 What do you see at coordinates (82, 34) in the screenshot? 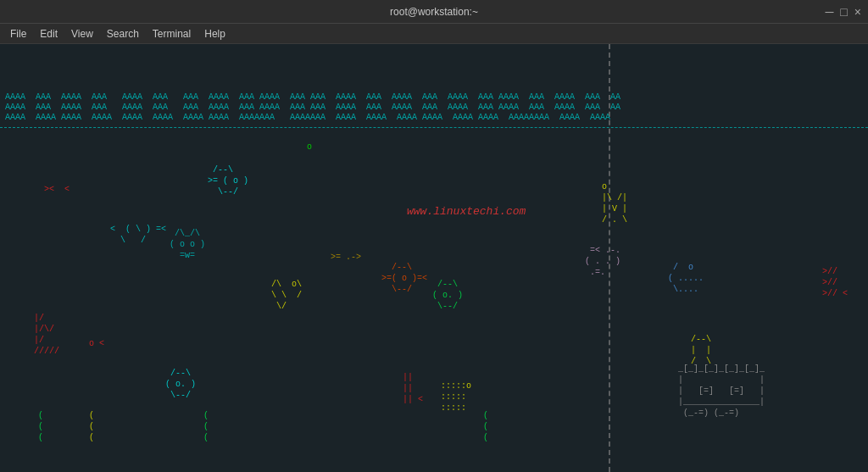
I see `menu-item-view: View` at bounding box center [82, 34].